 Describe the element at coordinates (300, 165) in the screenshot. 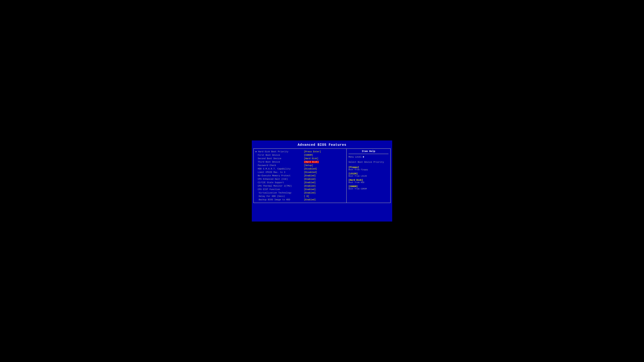

I see `menu-item-password-check: Password Check [Setup]` at that location.